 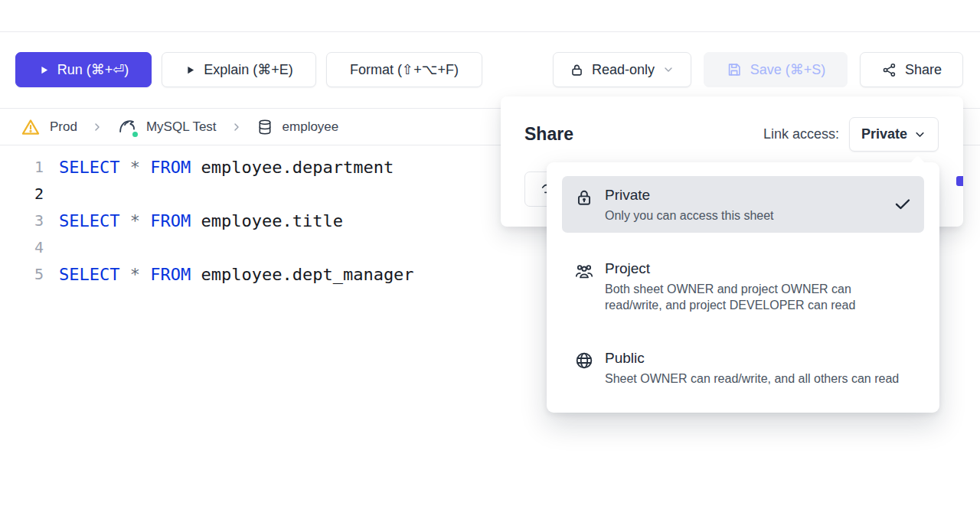 I want to click on option-body: ProjectBoth sheet OWNER and project OWNE…, so click(x=752, y=286).